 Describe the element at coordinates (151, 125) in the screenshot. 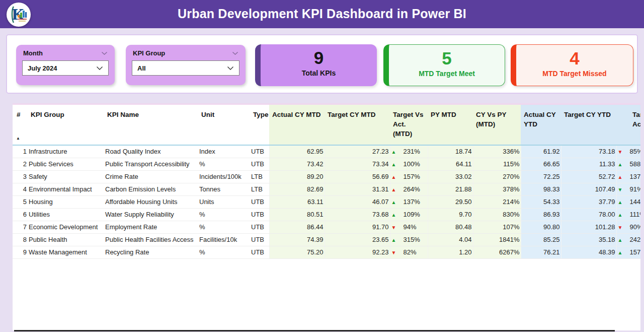

I see `column-header-kpi-name: KPI Name` at that location.